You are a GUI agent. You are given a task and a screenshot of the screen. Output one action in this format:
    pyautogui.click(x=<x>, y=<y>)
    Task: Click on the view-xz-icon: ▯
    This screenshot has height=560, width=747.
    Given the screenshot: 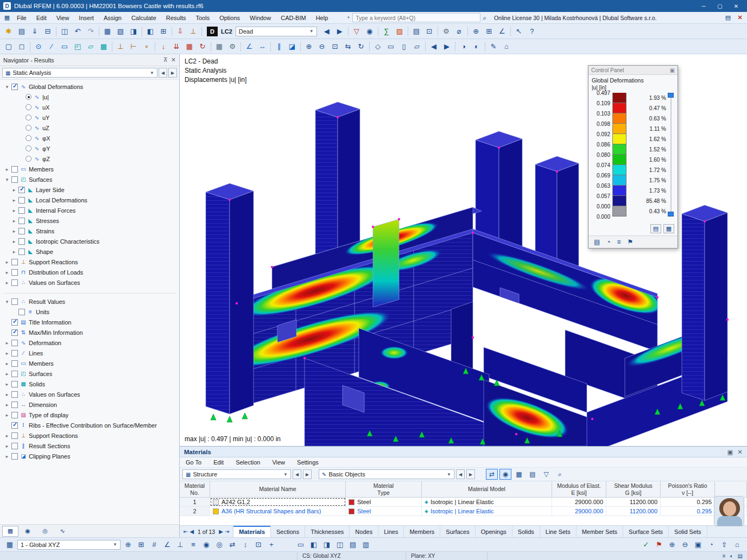 What is the action you would take?
    pyautogui.click(x=404, y=47)
    